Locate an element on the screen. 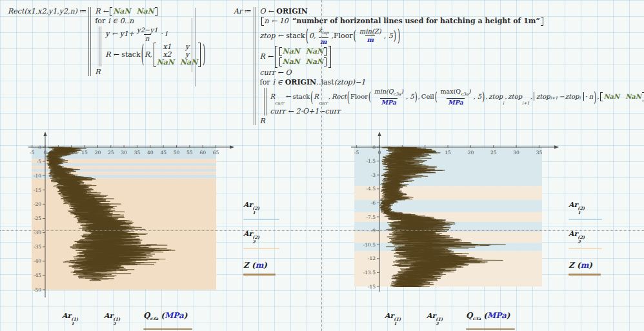  ztop-arg0: 0, is located at coordinates (312, 36).